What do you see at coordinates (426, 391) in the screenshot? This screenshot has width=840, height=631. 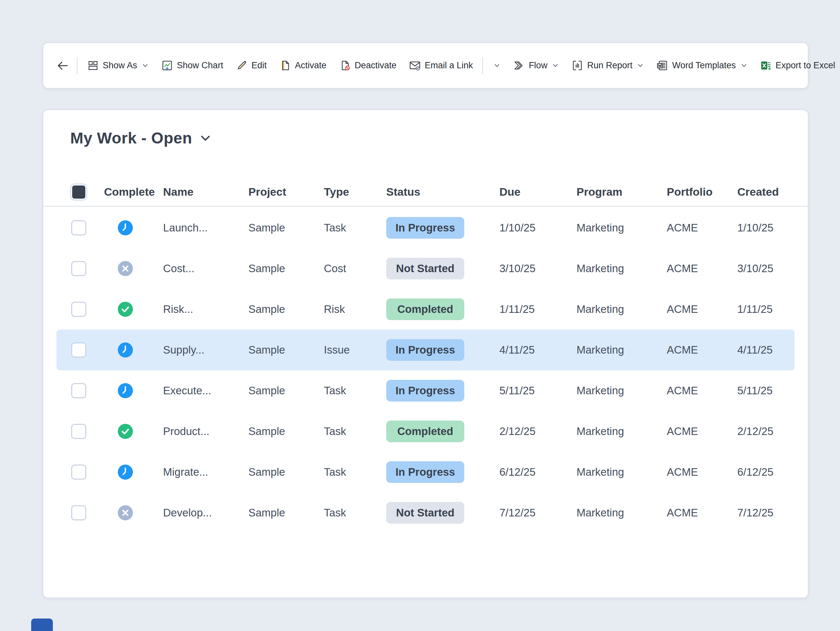 I see `table-row: Execute... Sample Task In Progress 5/11/…` at bounding box center [426, 391].